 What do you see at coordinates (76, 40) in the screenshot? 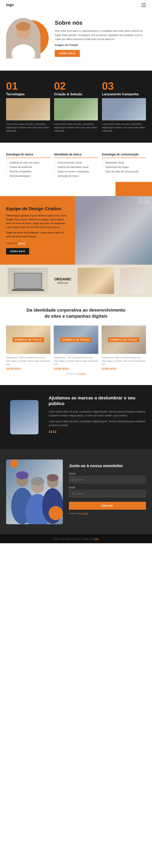
I see `hero-section: Sobre nós Duis aute irure dolor in repre…` at bounding box center [76, 40].